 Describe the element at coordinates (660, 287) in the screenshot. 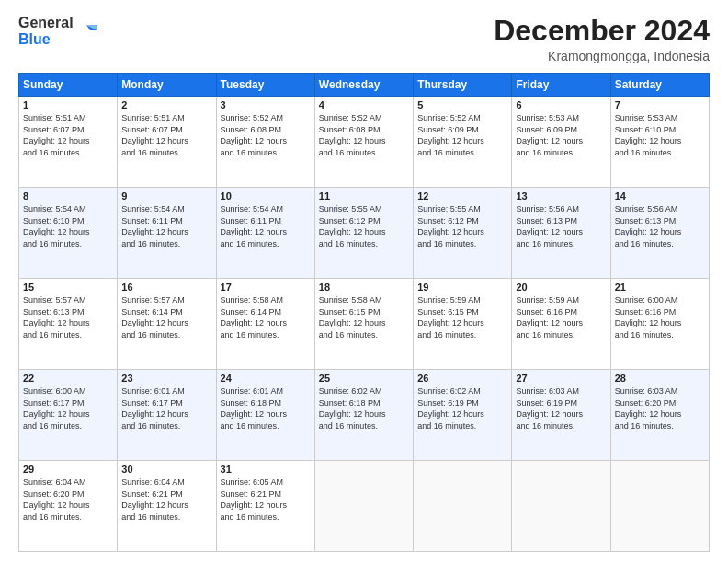

I see `day-number: 21` at that location.